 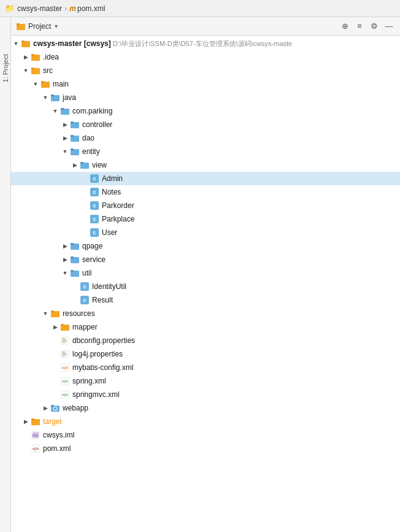 What do you see at coordinates (104, 341) in the screenshot?
I see `tree-label: dbconfig.properties` at bounding box center [104, 341].